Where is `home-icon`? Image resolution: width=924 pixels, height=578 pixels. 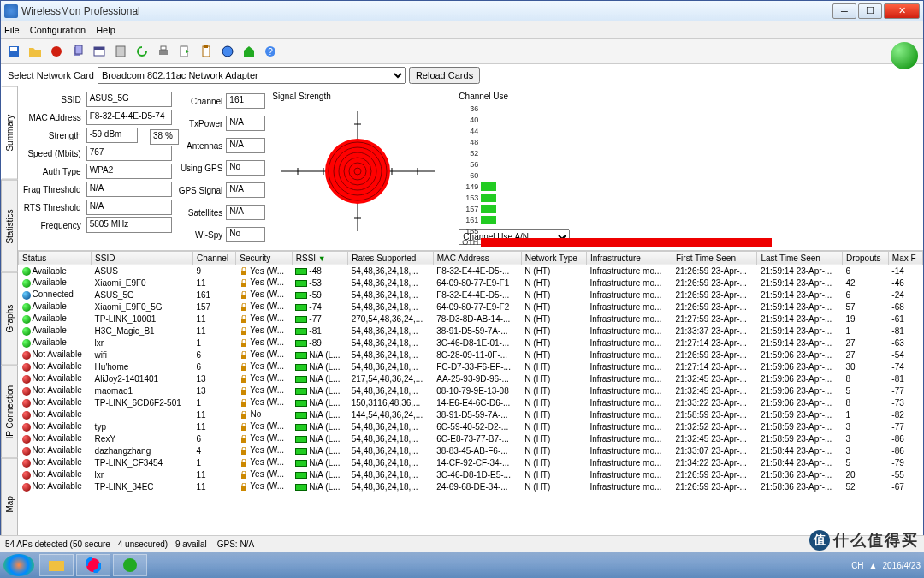 home-icon is located at coordinates (249, 51).